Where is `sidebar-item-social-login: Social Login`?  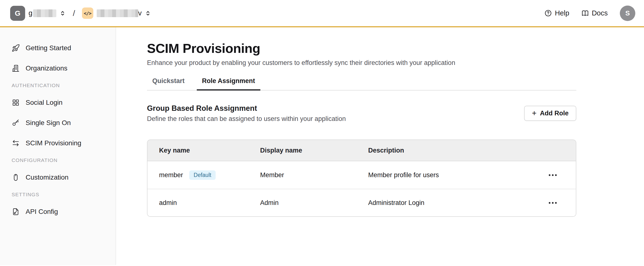 sidebar-item-social-login: Social Login is located at coordinates (60, 103).